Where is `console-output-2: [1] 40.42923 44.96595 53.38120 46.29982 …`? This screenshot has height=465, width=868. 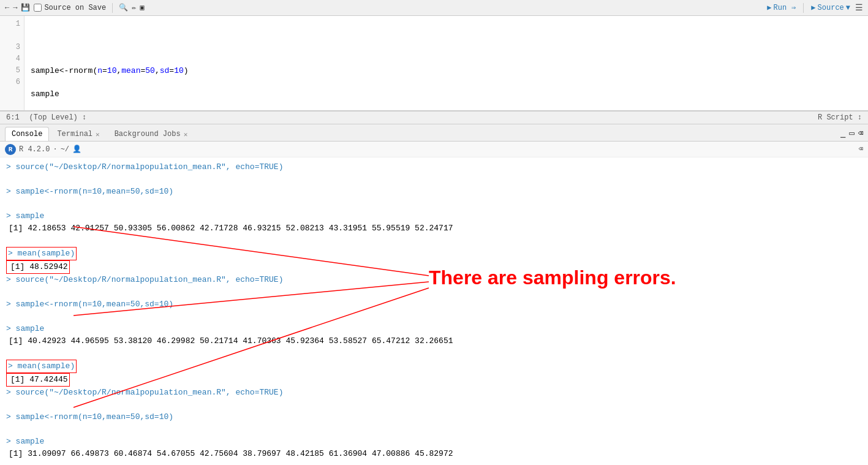
console-output-2: [1] 40.42923 44.96595 53.38120 46.29982 … is located at coordinates (434, 341).